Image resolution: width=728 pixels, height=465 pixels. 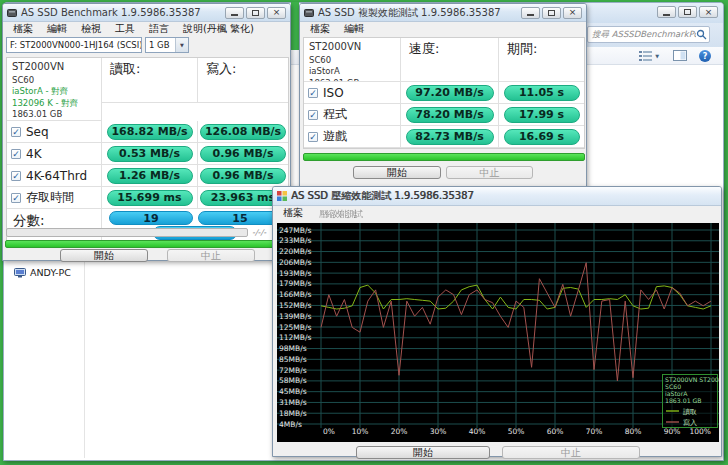 I want to click on offset-status: 132096 K - 對齊, so click(x=45, y=104).